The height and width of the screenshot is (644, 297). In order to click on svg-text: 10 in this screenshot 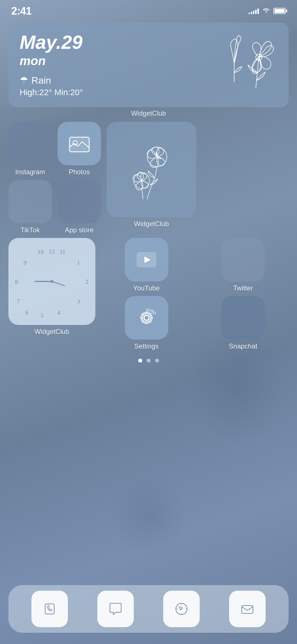, I will do `click(41, 252)`.